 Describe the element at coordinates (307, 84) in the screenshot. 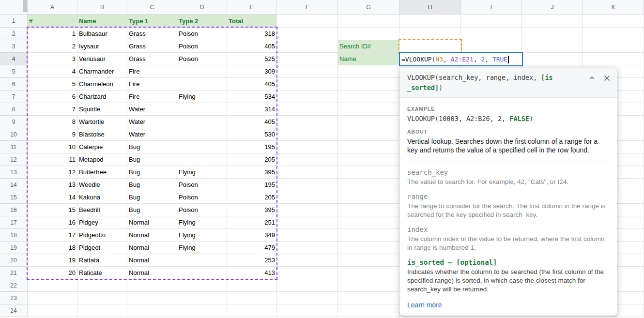

I see `cell-F6` at that location.